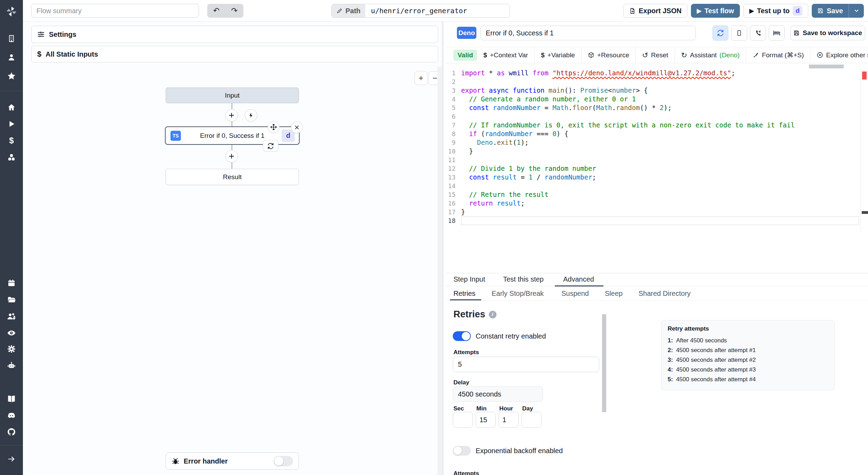  I want to click on add-context-var-button: $+Context Var, so click(506, 55).